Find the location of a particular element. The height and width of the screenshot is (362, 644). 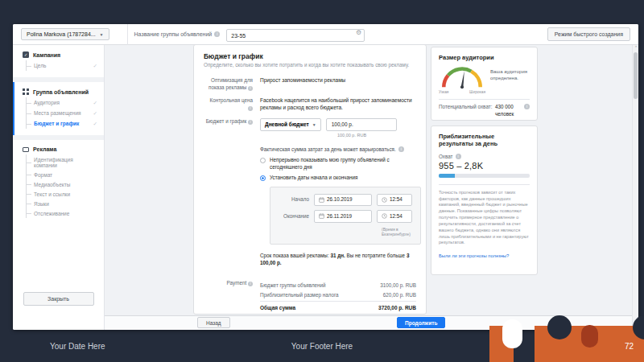

sidebar-item-media: Медиаобъекты is located at coordinates (62, 184).